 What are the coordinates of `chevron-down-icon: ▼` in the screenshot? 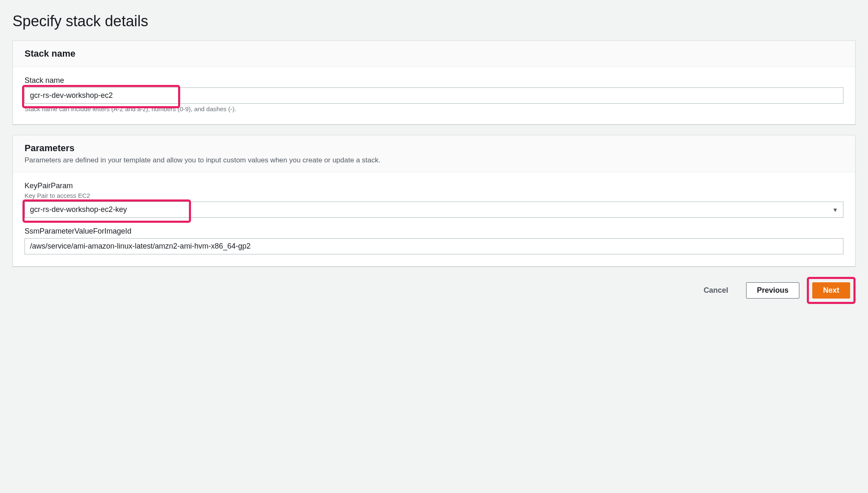 It's located at (835, 210).